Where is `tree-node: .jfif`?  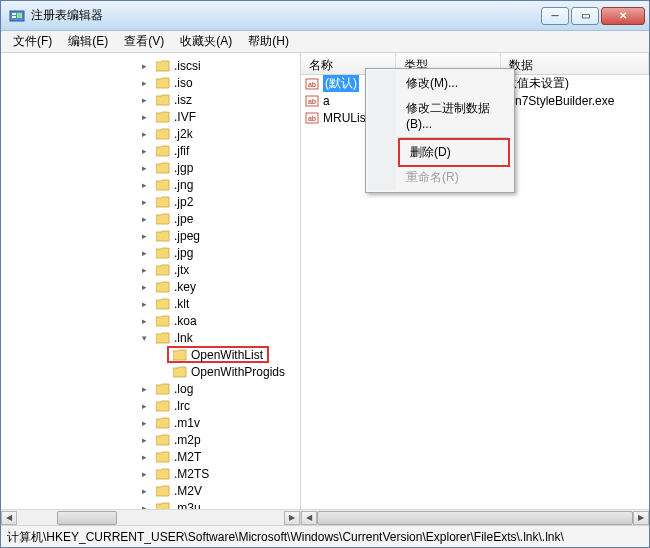 tree-node: .jfif is located at coordinates (150, 150).